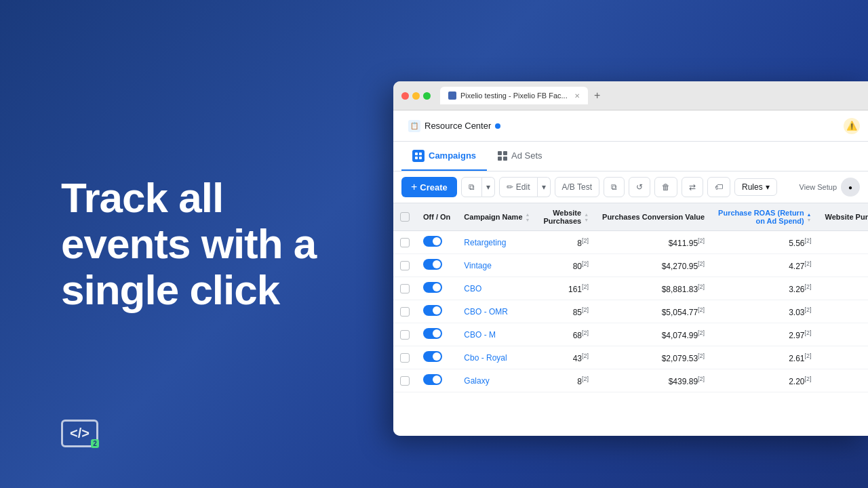 The width and height of the screenshot is (868, 488). What do you see at coordinates (844, 289) in the screenshot?
I see `row-website-conv-cell: $8.88` at bounding box center [844, 289].